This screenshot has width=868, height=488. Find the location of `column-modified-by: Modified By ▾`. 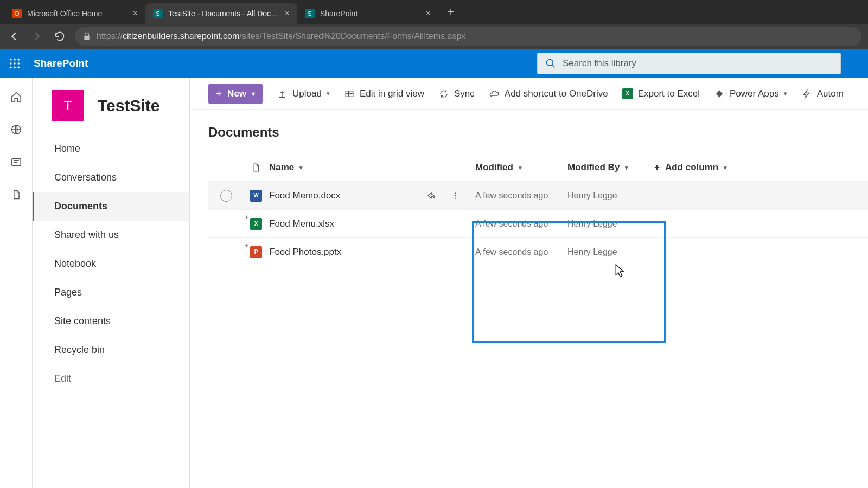

column-modified-by: Modified By ▾ is located at coordinates (611, 168).